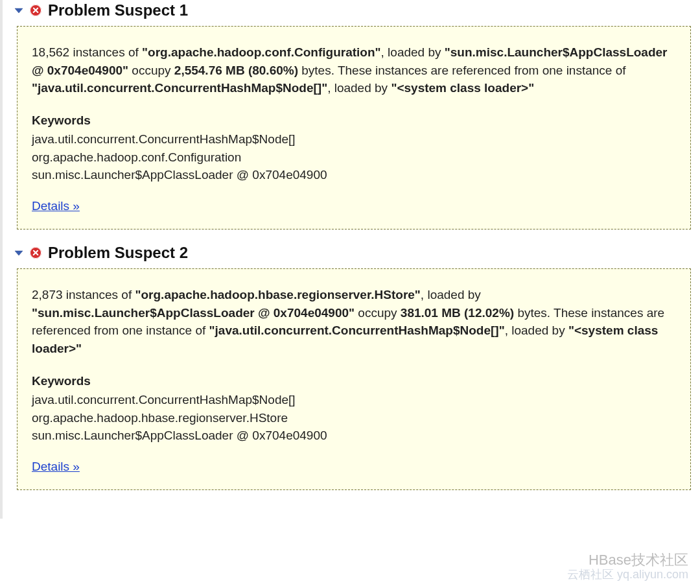  Describe the element at coordinates (193, 312) in the screenshot. I see `class-loader: "sun.misc.Launcher$AppClassLoader @ 0x70…` at that location.